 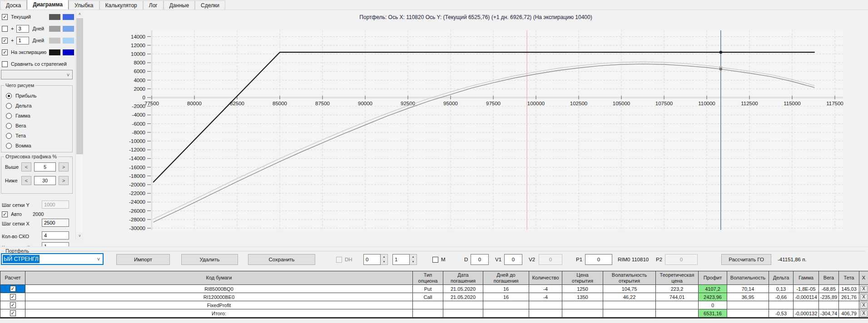 I want to click on tab-диаграмма: Диаграмма, so click(x=48, y=5).